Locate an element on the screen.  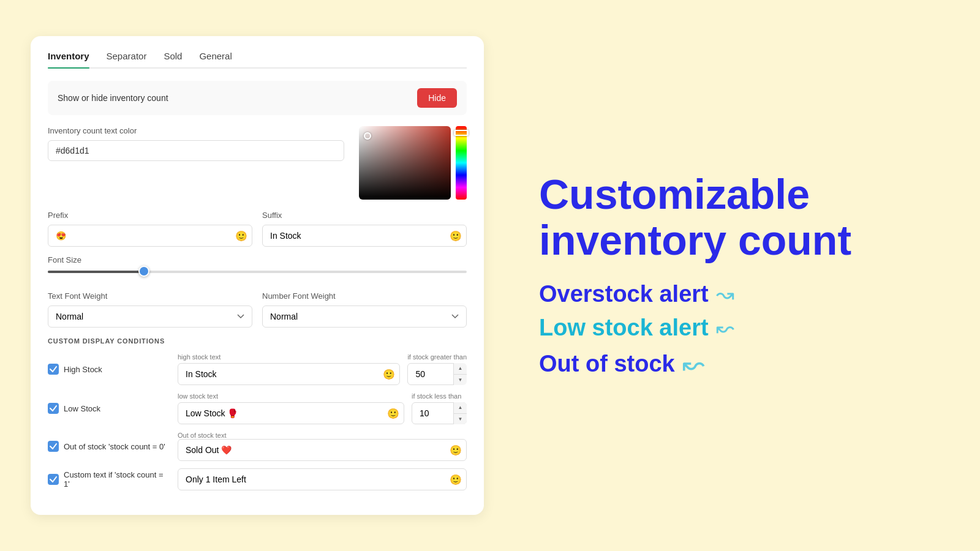
custom-one-fields: 🙂 is located at coordinates (322, 479).